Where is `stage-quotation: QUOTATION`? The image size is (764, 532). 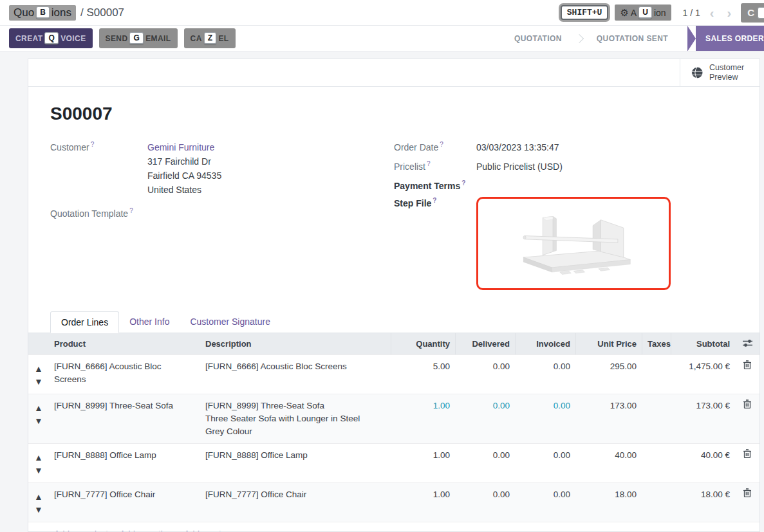
stage-quotation: QUOTATION is located at coordinates (538, 39).